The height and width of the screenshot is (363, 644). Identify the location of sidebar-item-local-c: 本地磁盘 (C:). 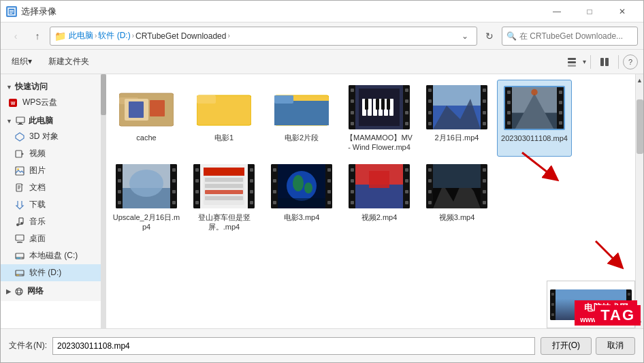
(53, 256).